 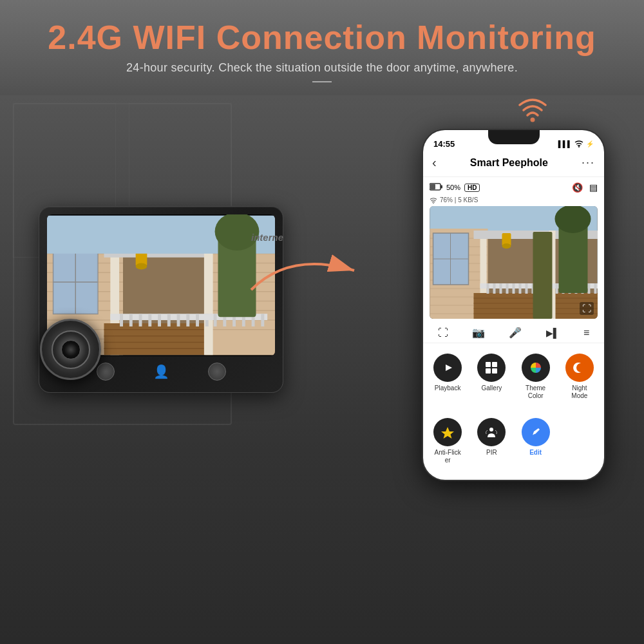 What do you see at coordinates (594, 187) in the screenshot?
I see `layout-icon: ▤` at bounding box center [594, 187].